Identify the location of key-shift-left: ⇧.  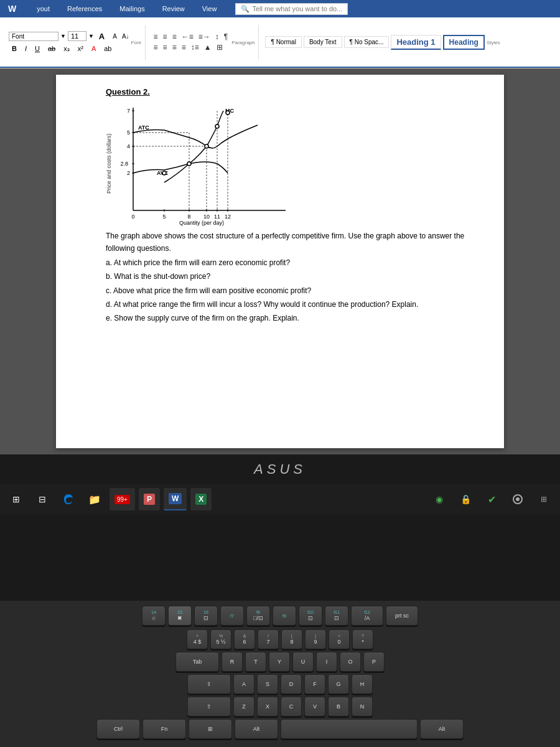
(209, 707).